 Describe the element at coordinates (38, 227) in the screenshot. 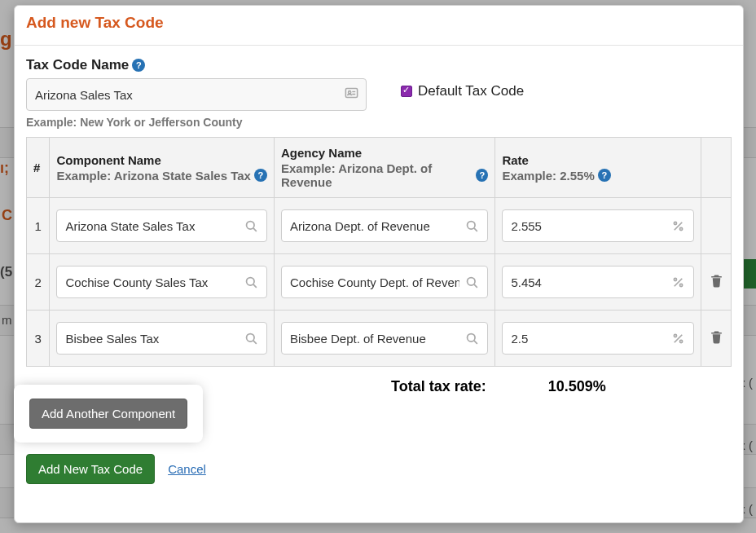

I see `row-num: 1` at that location.